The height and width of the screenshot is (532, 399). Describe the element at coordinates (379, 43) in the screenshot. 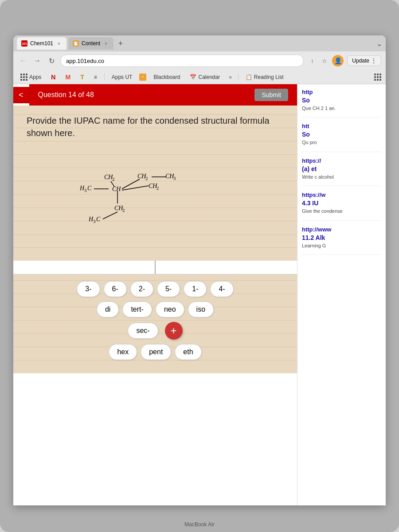

I see `minimize-icon: ⌄` at that location.